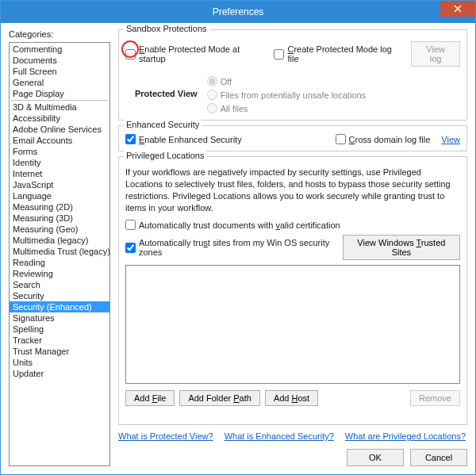 Image resolution: width=476 pixels, height=475 pixels. Describe the element at coordinates (292, 398) in the screenshot. I see `add-host-button: Add Host` at that location.